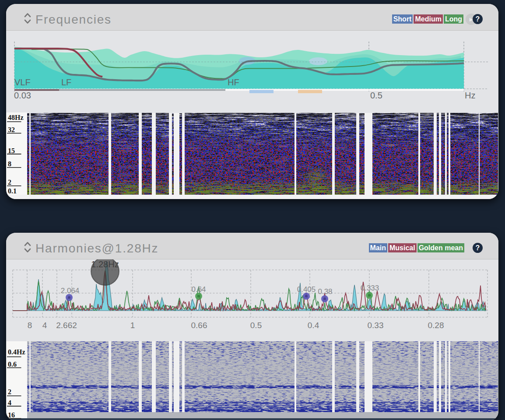 The height and width of the screenshot is (420, 505). Describe the element at coordinates (375, 326) in the screenshot. I see `svg-text: 0.33` at that location.